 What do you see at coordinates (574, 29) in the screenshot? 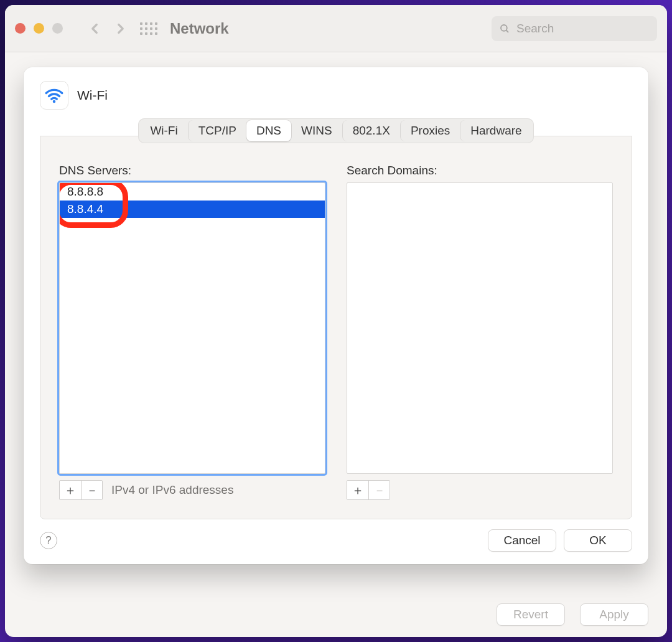
I see `search-field: Search` at bounding box center [574, 29].